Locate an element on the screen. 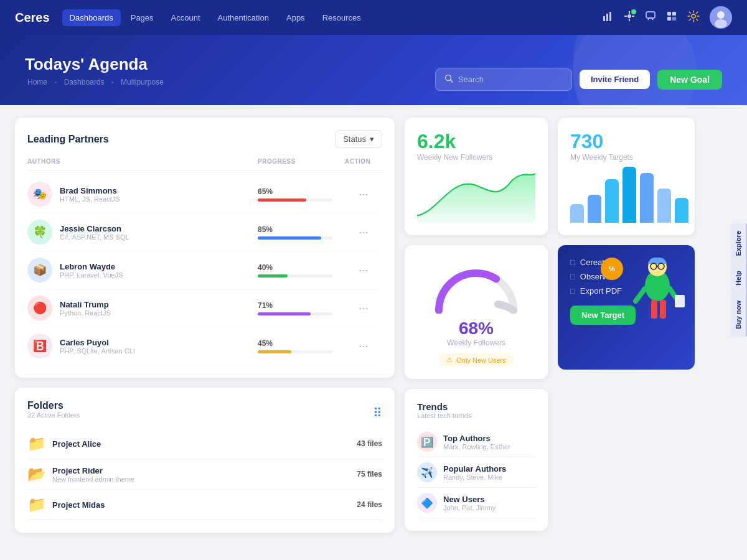  nav-icons is located at coordinates (667, 17).